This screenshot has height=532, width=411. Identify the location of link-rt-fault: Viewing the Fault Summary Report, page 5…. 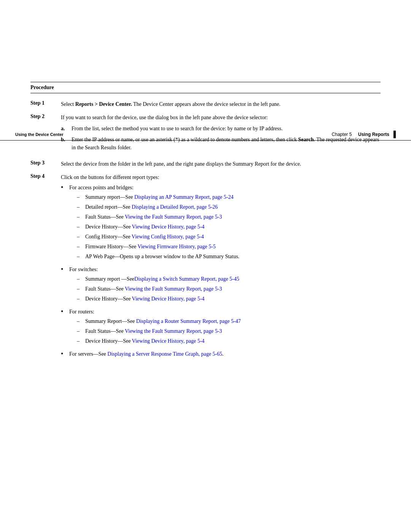
(174, 331).